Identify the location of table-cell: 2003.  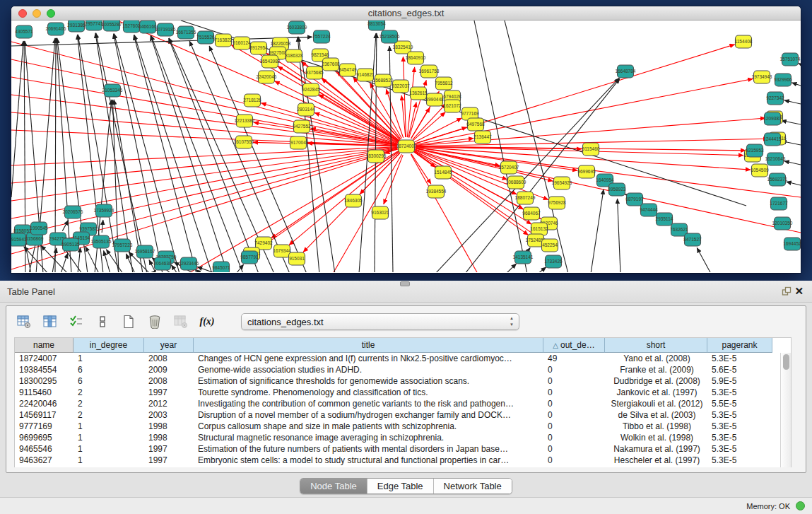
(169, 415).